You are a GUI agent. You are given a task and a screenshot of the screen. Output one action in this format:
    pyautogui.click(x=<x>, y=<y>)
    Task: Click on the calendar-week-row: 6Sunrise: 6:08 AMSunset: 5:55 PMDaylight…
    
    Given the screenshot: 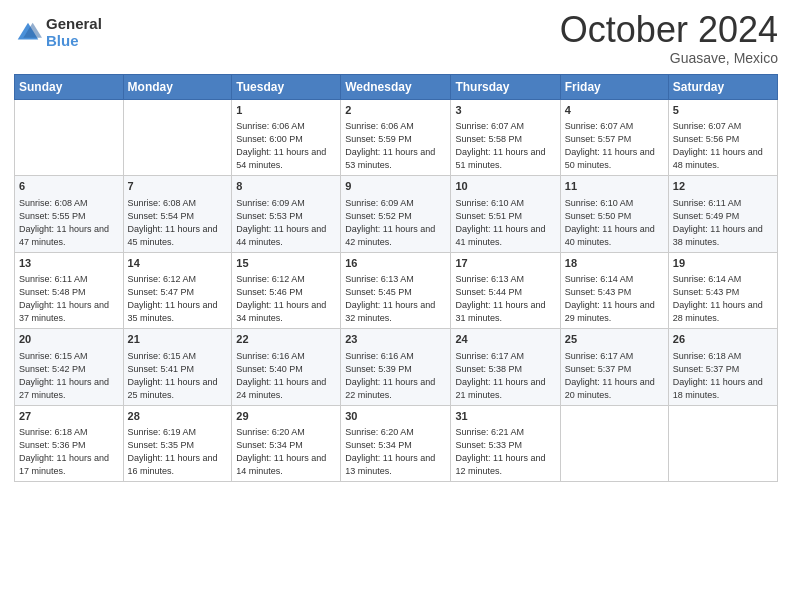 What is the action you would take?
    pyautogui.click(x=396, y=214)
    